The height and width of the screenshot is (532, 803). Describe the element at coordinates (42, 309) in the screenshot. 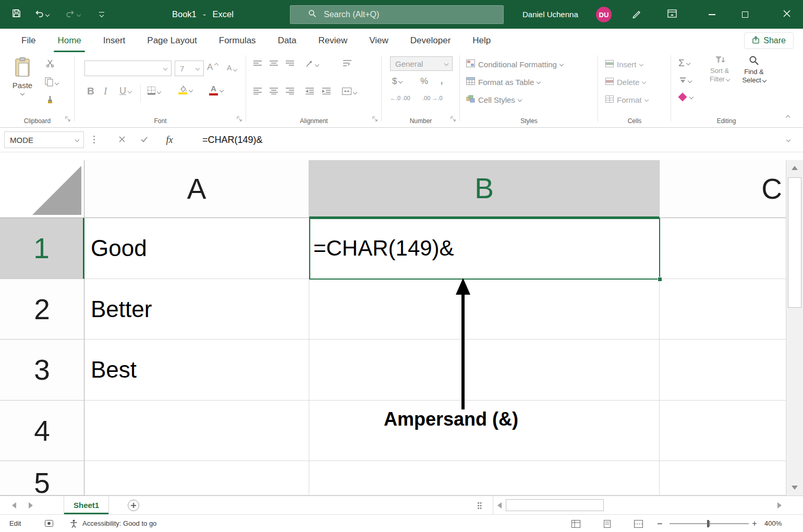

I see `row-header-2: 2` at that location.